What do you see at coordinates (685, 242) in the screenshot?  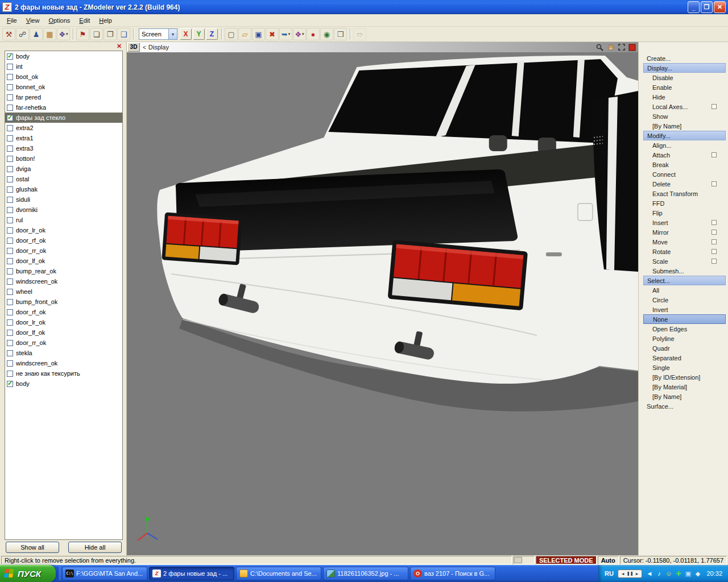 I see `command-item: Move` at bounding box center [685, 242].